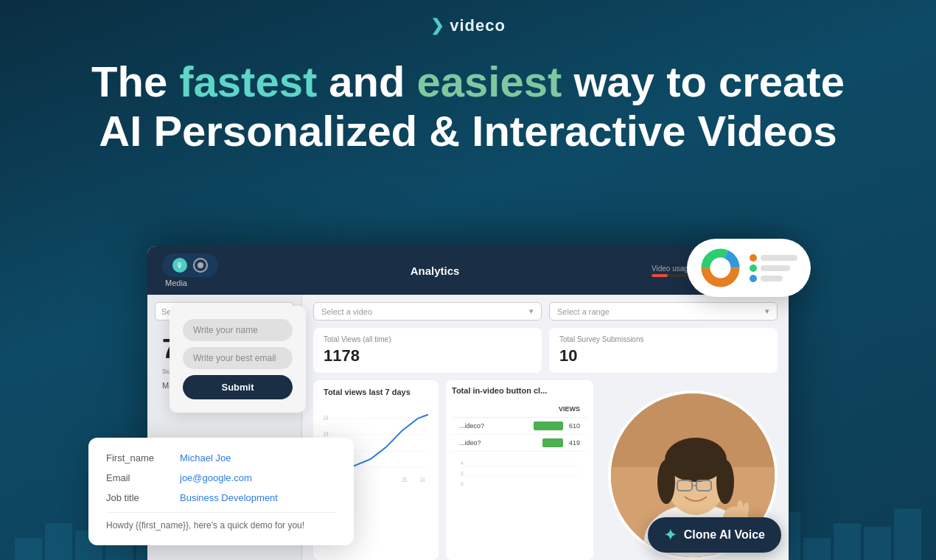 The image size is (936, 560). What do you see at coordinates (660, 276) in the screenshot?
I see `video-usage-fill` at bounding box center [660, 276].